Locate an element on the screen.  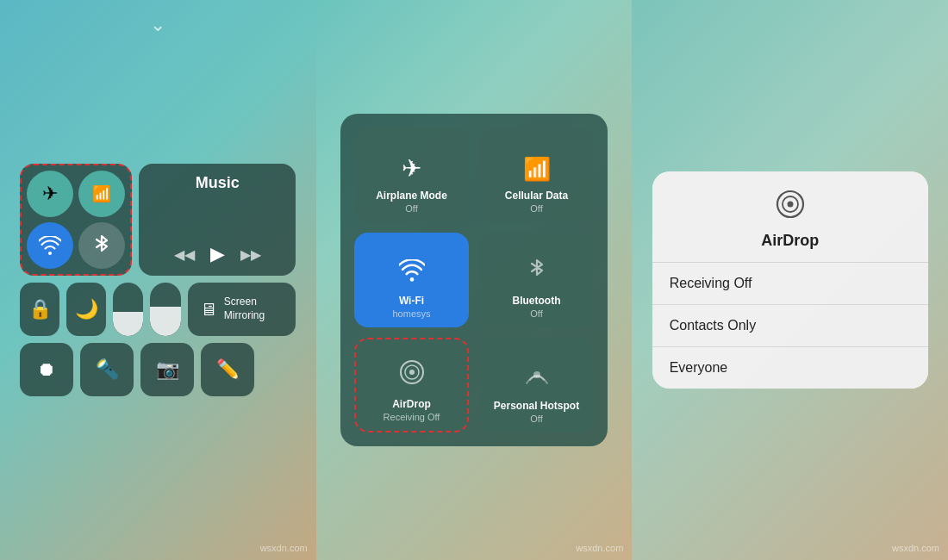
music-box: Music ◀◀ ▶ ▶▶ is located at coordinates (217, 220).